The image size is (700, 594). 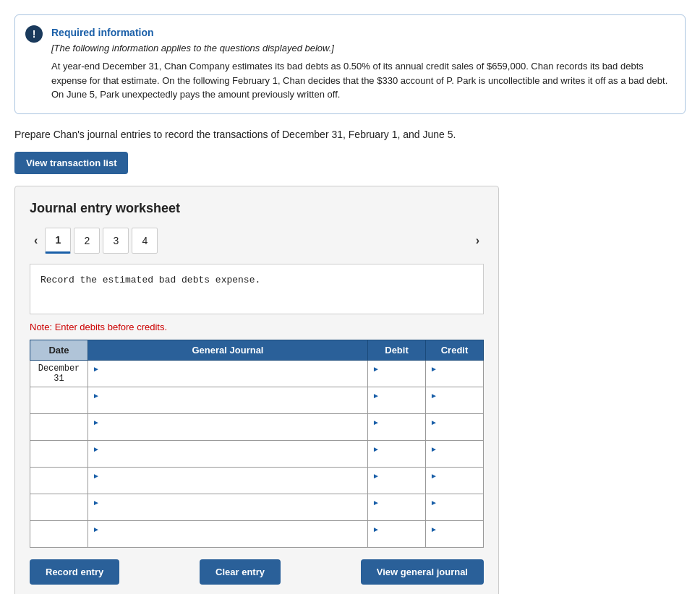 What do you see at coordinates (257, 572) in the screenshot?
I see `buttons-row: Record entry Clear entry View general jo…` at bounding box center [257, 572].